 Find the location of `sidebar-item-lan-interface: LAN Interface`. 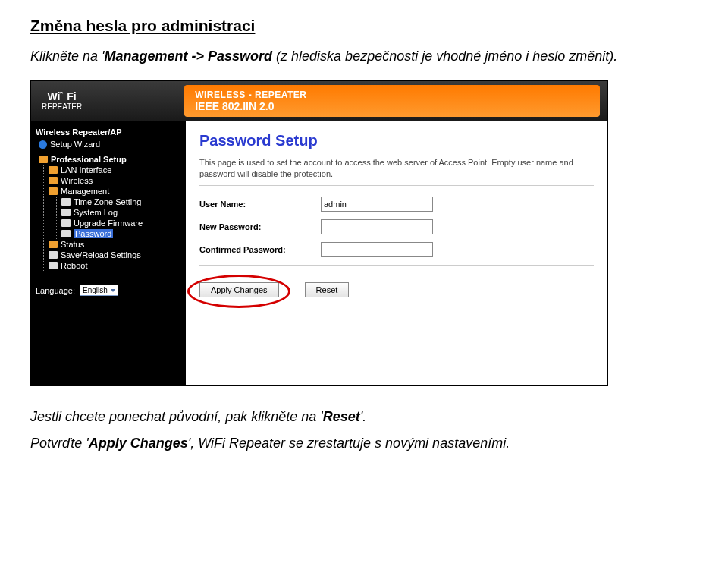

sidebar-item-lan-interface: LAN Interface is located at coordinates (115, 170).